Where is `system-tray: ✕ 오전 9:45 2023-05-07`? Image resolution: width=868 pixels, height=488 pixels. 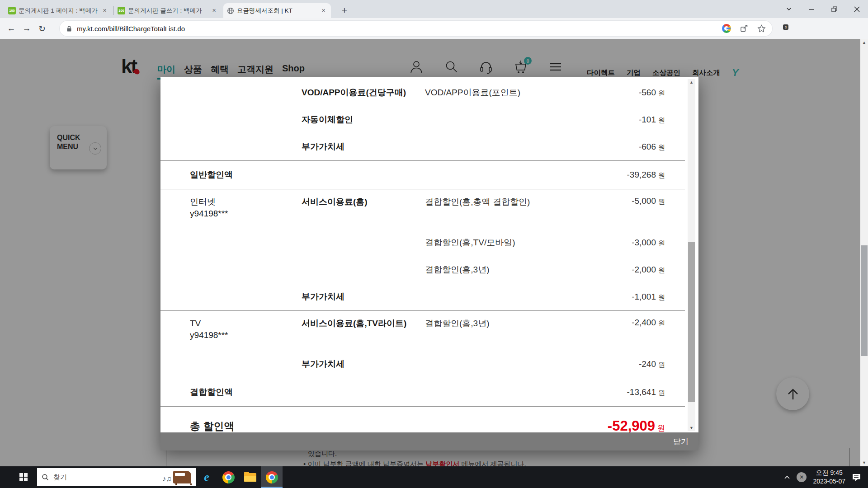
system-tray: ✕ 오전 9:45 2023-05-07 is located at coordinates (826, 477).